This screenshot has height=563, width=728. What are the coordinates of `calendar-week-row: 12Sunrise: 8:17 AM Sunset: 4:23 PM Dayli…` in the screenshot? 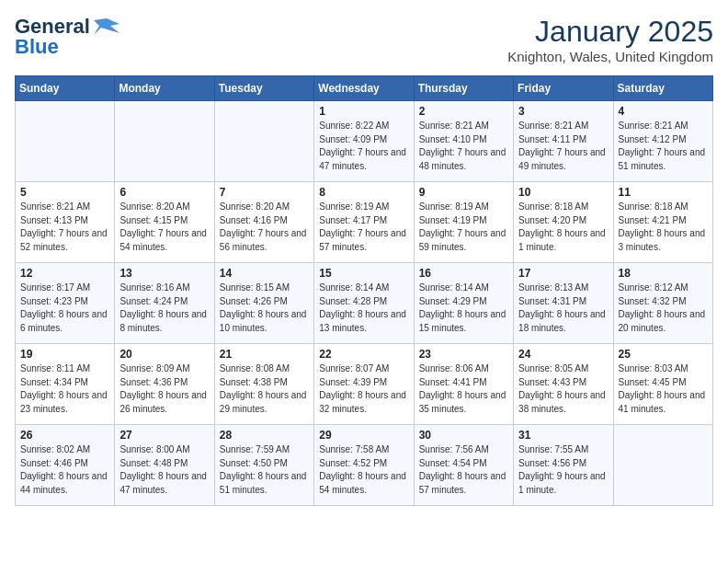 It's located at (364, 304).